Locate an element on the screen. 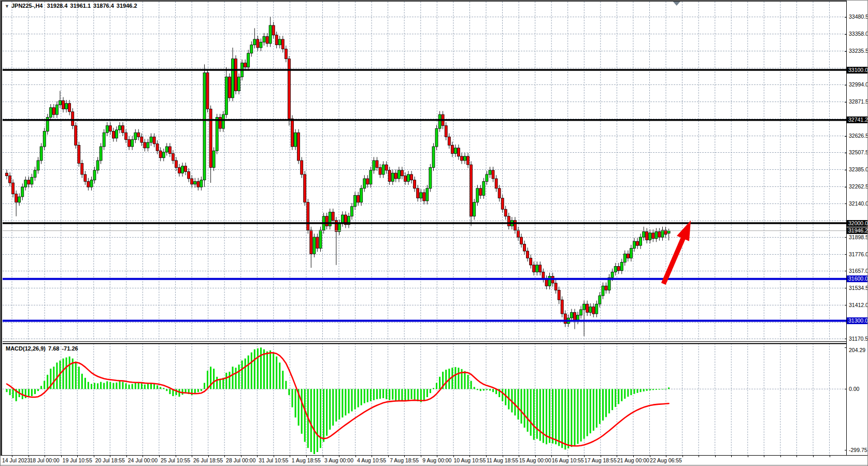 This screenshot has width=868, height=466. price-tag-32000.0: 32000.0 is located at coordinates (857, 224).